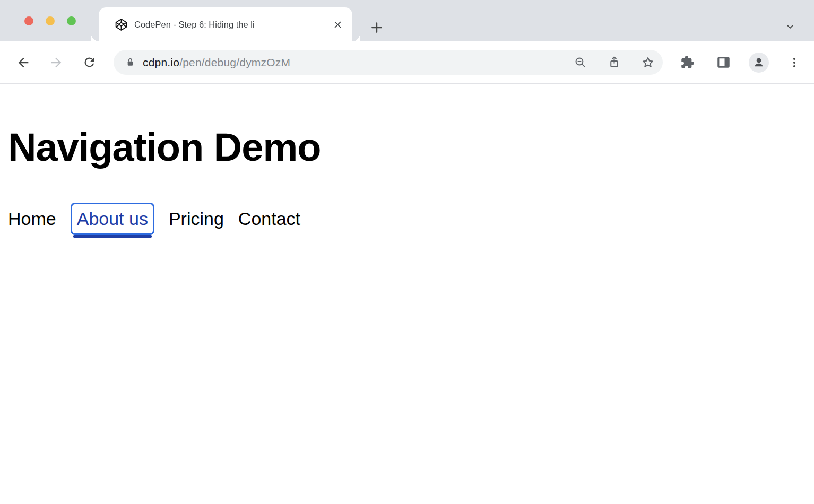 The width and height of the screenshot is (814, 504). What do you see at coordinates (270, 219) in the screenshot?
I see `nav-link-contact: Contact` at bounding box center [270, 219].